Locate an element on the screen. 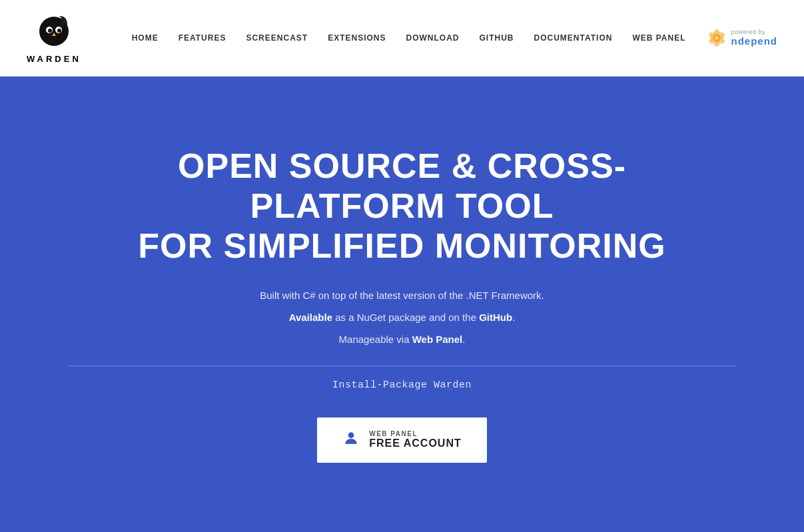  nav-documentation: DOCUMENTATION is located at coordinates (574, 38).